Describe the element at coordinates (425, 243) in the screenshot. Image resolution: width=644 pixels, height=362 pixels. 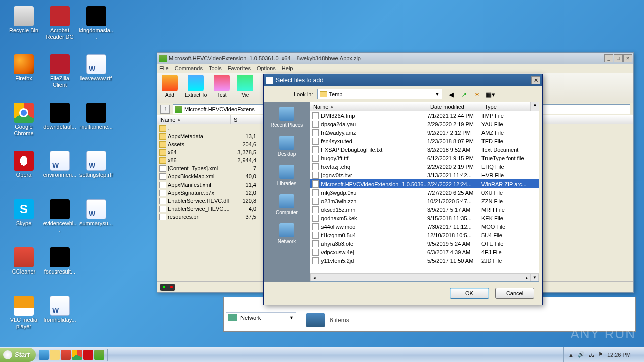
I see `file-row: uhyra3b3.ote9/5/2019 5:24 AMOTE File` at that location.